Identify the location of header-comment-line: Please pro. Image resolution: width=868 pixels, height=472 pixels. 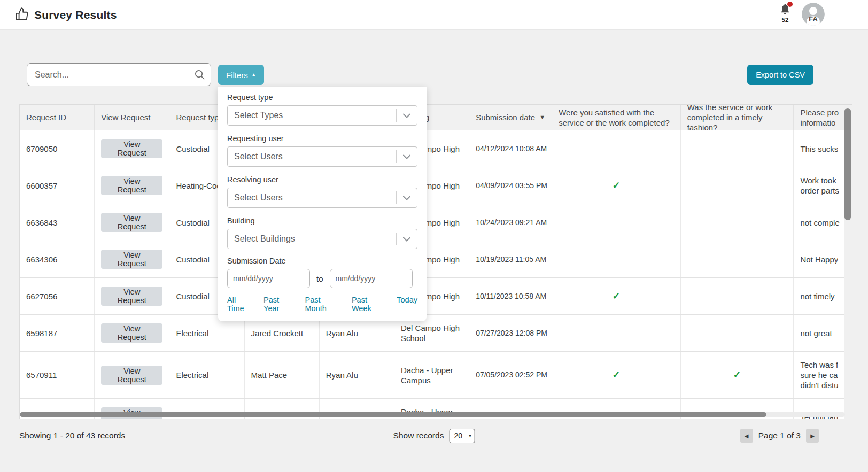
(819, 112).